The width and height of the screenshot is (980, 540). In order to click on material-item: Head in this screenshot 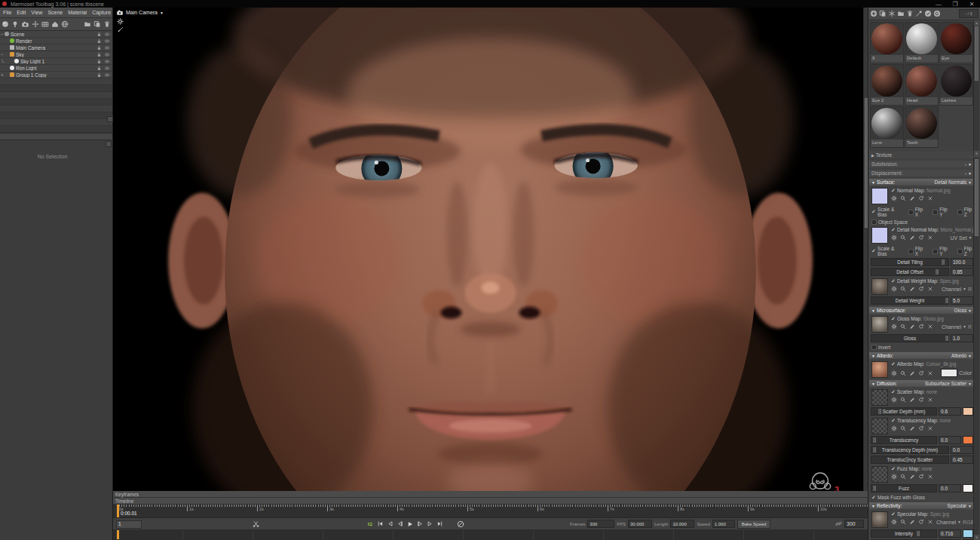, I will do `click(921, 84)`.